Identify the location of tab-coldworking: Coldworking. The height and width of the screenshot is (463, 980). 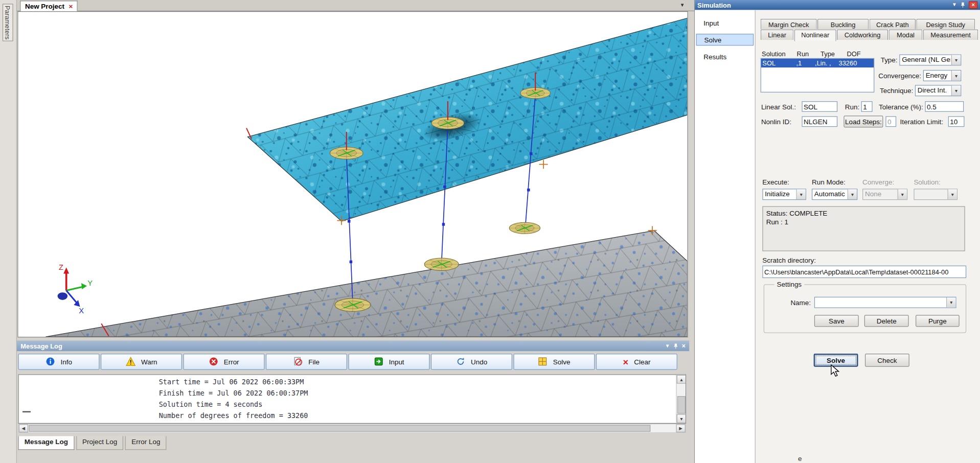
(862, 35).